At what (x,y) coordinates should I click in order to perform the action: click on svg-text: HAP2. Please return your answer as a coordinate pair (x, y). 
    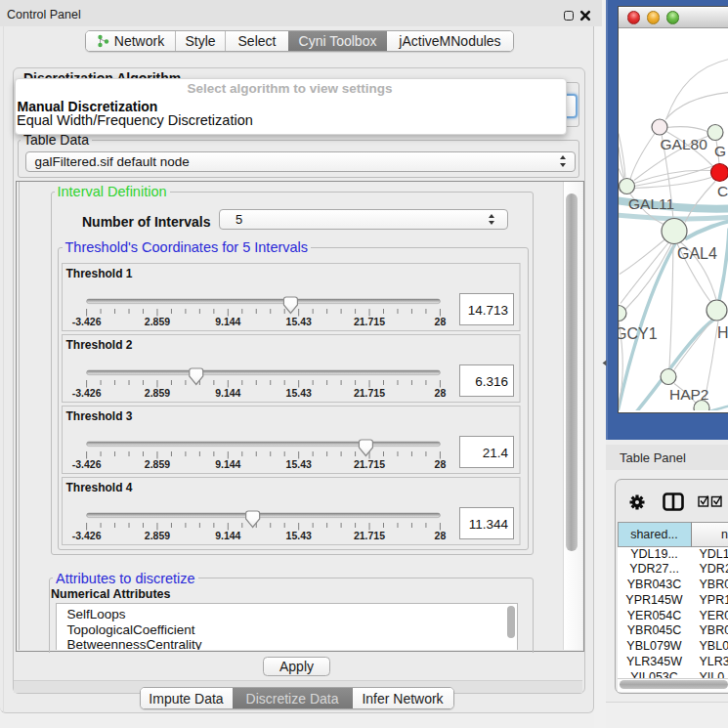
    Looking at the image, I should click on (690, 395).